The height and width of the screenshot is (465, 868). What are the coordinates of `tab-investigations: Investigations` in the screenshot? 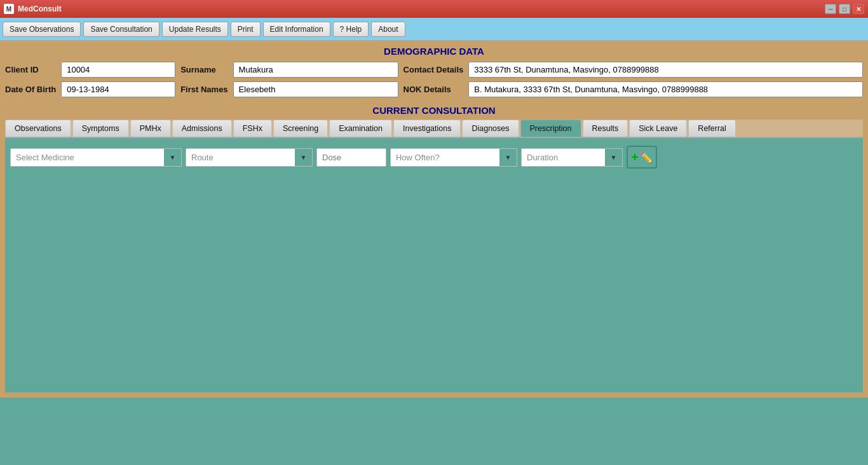 It's located at (427, 128).